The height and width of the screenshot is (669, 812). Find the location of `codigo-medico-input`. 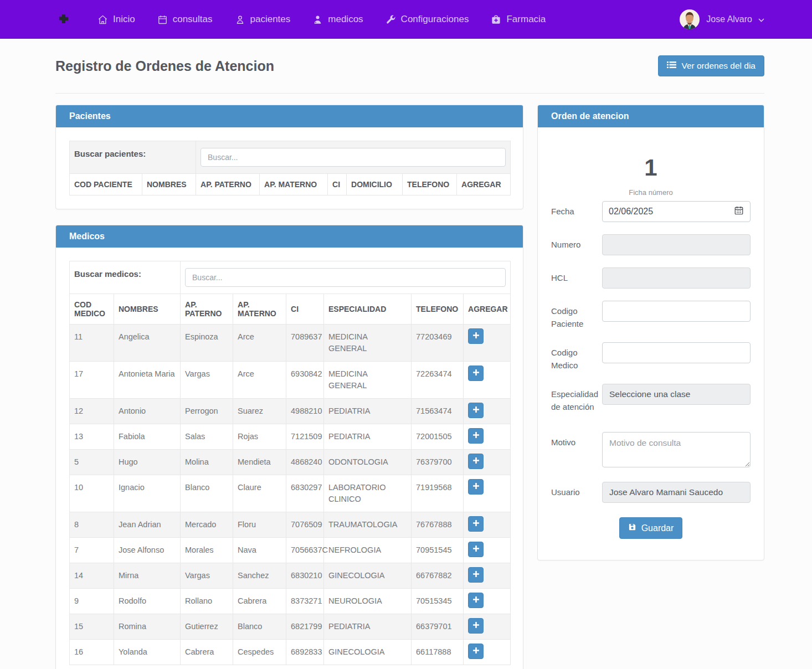

codigo-medico-input is located at coordinates (676, 353).